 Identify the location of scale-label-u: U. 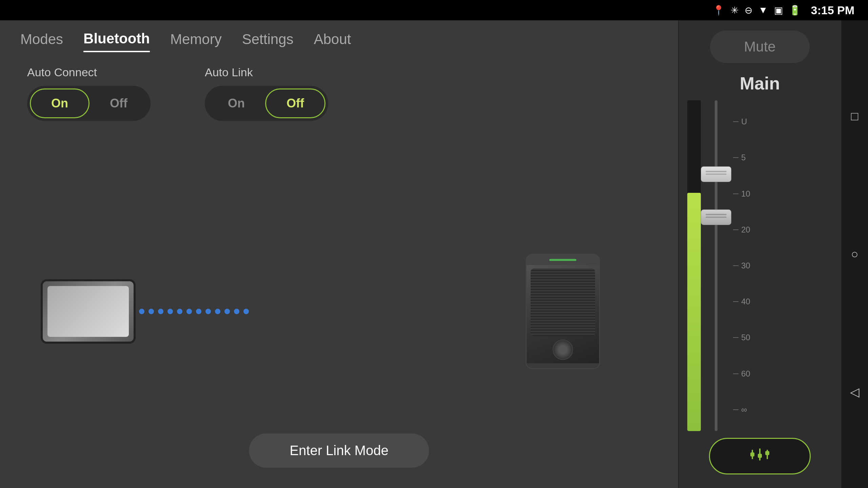
(742, 122).